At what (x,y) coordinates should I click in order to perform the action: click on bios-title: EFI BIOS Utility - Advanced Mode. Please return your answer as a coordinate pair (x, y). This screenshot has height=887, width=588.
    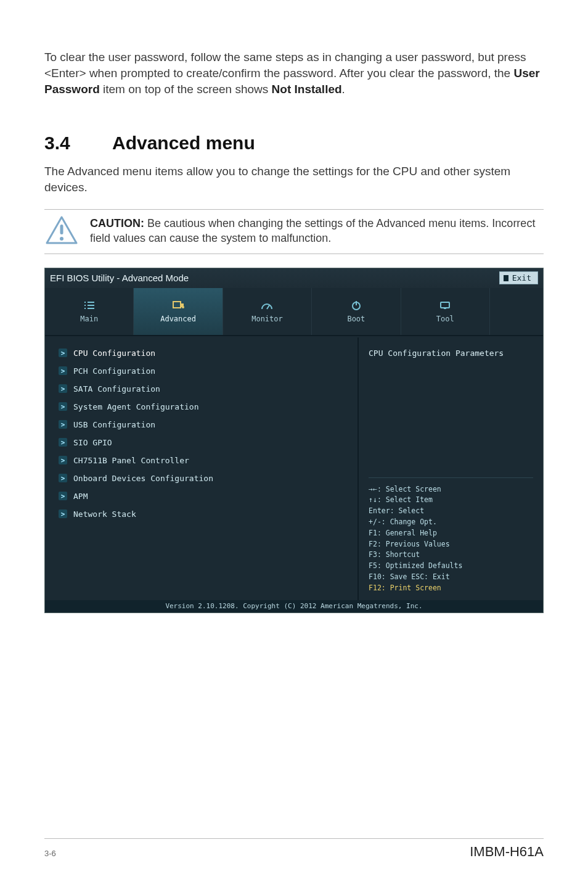
    Looking at the image, I should click on (120, 278).